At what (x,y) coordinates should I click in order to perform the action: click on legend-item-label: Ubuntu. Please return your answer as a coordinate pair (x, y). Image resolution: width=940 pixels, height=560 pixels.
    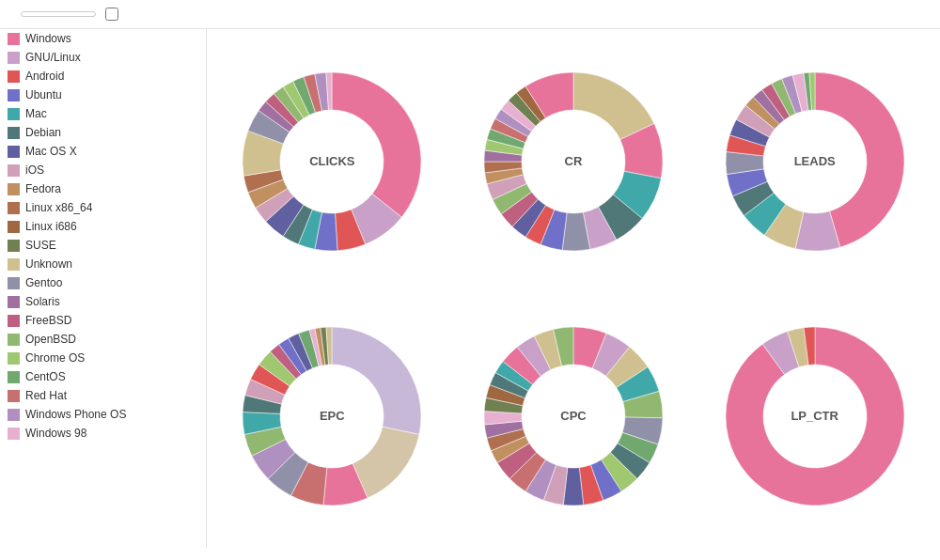
    Looking at the image, I should click on (43, 95).